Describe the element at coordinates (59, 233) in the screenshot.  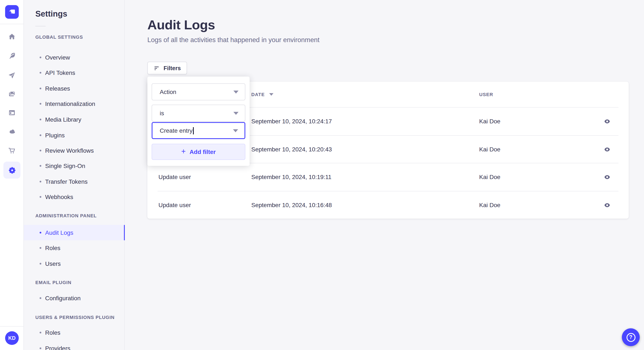
I see `sidebar-item-label: Audit Logs` at that location.